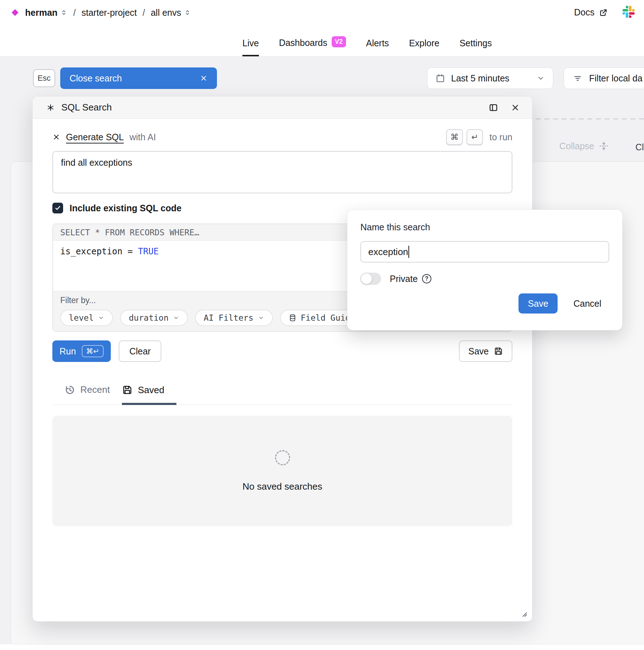 The image size is (644, 650). What do you see at coordinates (64, 13) in the screenshot?
I see `breadcrumb-switch-icon` at bounding box center [64, 13].